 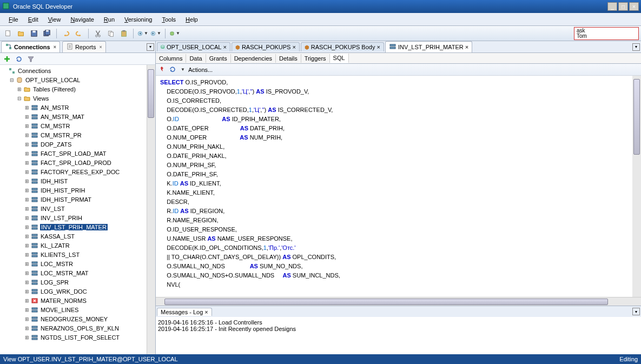 I want to click on refresh-button, so click(x=19, y=59).